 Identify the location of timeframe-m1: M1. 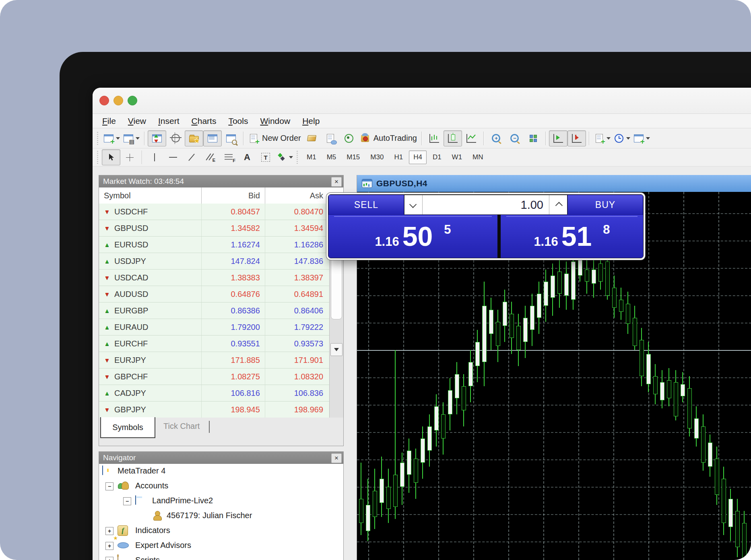
(312, 157).